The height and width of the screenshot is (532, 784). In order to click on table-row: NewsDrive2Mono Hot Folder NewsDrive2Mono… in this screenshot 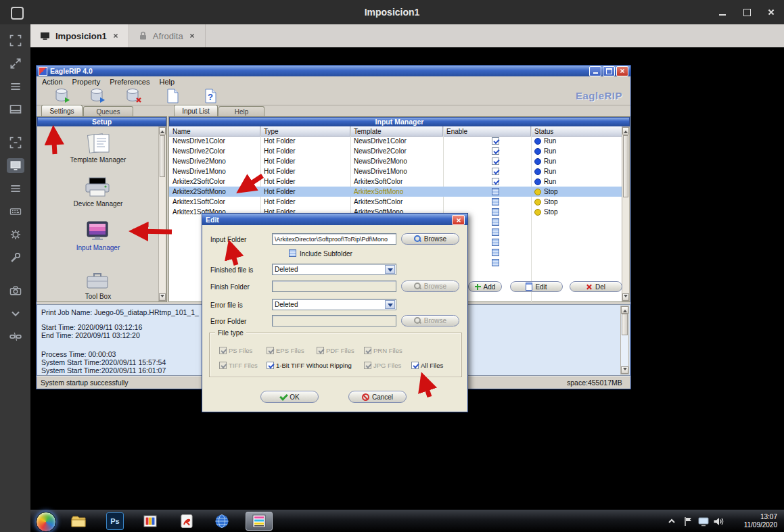, I will do `click(395, 161)`.